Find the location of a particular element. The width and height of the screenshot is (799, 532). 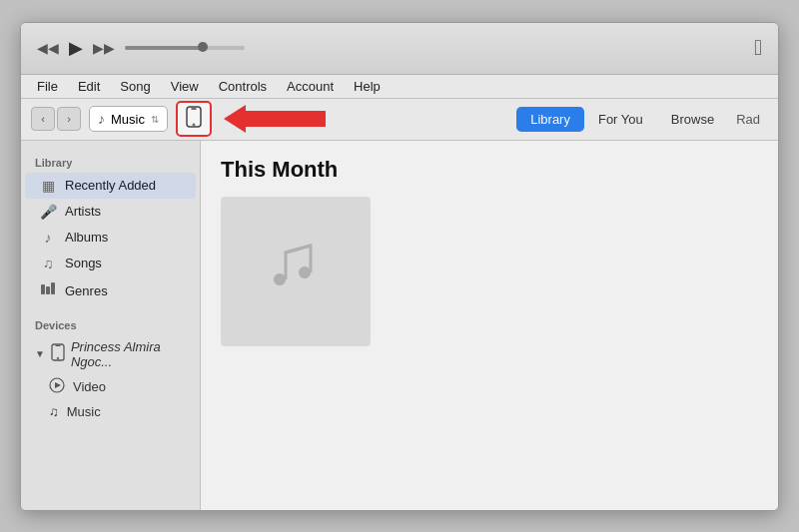

play-button: ▶ is located at coordinates (76, 48).